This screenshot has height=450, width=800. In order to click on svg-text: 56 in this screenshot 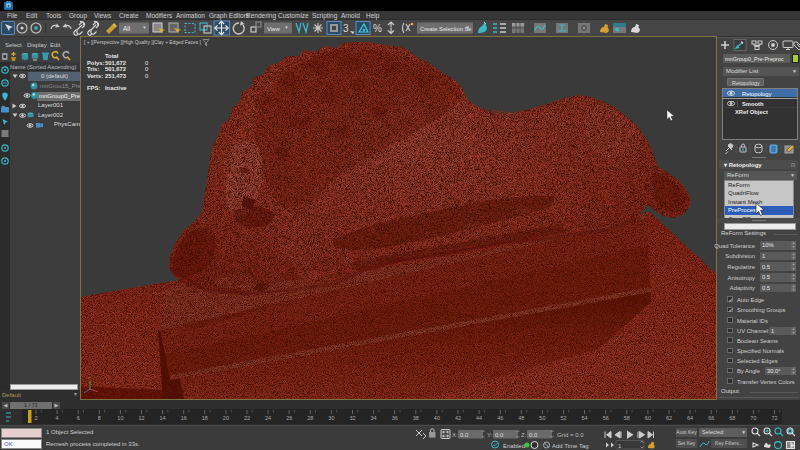, I will do `click(606, 418)`.